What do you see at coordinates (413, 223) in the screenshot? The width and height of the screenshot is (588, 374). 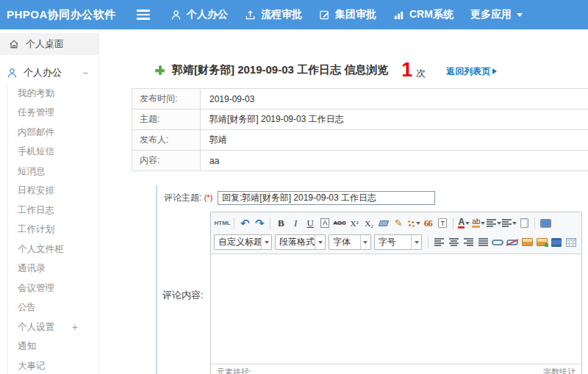 I see `paint-format-button` at bounding box center [413, 223].